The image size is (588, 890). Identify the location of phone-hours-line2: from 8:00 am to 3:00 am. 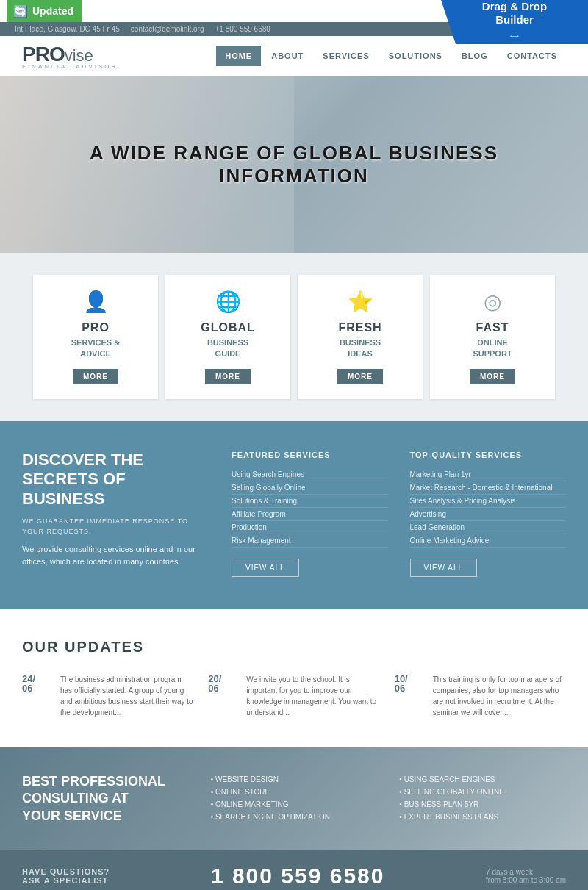
(526, 880).